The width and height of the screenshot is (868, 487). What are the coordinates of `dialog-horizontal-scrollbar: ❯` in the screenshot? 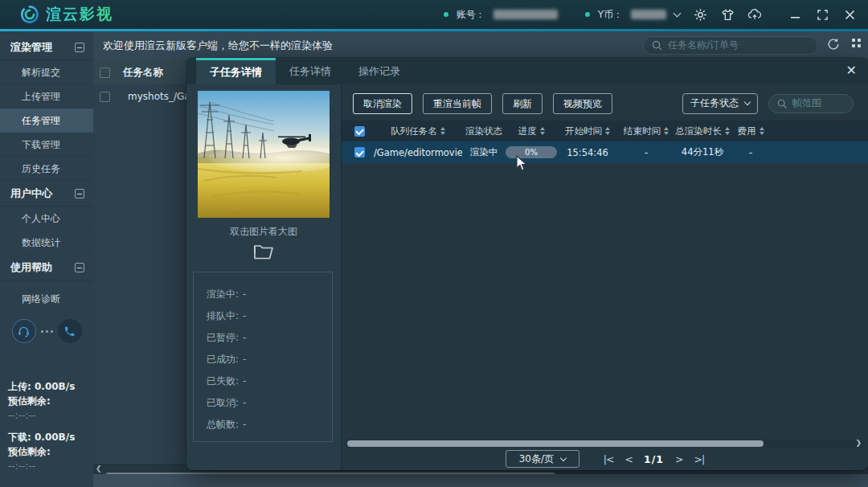 It's located at (604, 444).